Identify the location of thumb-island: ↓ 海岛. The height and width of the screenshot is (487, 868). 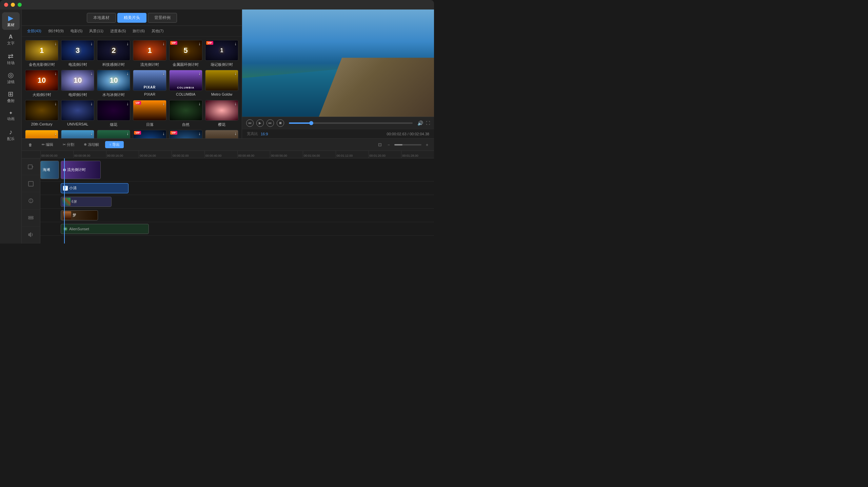
(114, 134).